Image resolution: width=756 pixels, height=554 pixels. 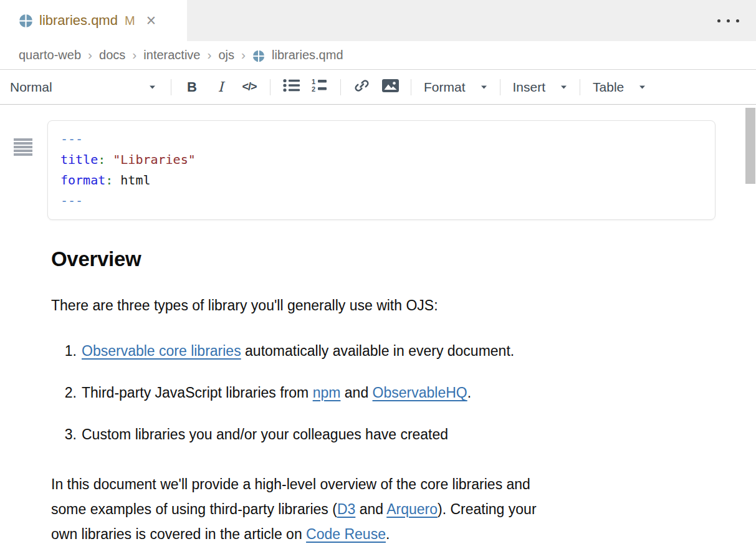 What do you see at coordinates (456, 87) in the screenshot?
I see `format-menu: Format` at bounding box center [456, 87].